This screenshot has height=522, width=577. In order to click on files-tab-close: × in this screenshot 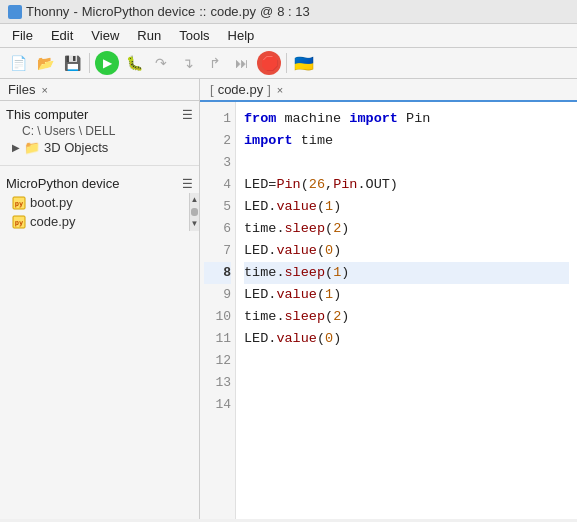, I will do `click(44, 90)`.